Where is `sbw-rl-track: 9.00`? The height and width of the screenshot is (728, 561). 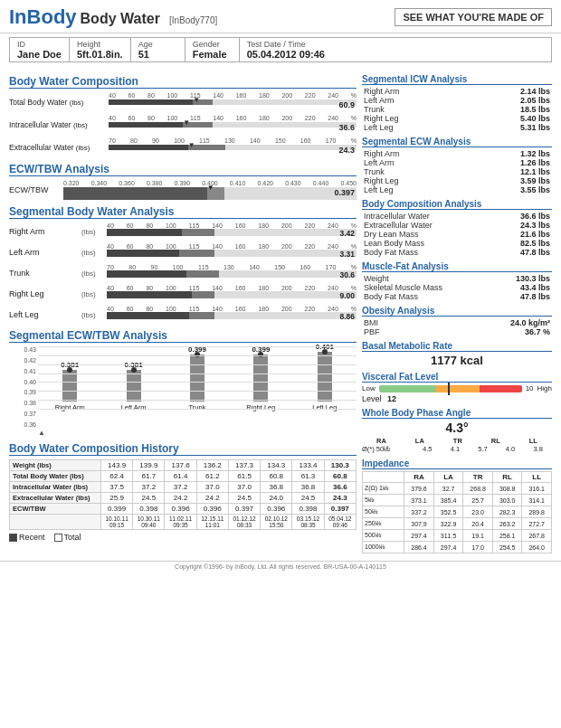
sbw-rl-track: 9.00 is located at coordinates (232, 295).